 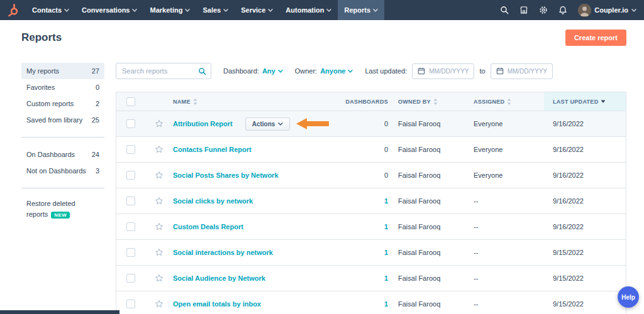 I want to click on primary-nav: ContactsConversationsMarketingSalesServi…, so click(x=205, y=10).